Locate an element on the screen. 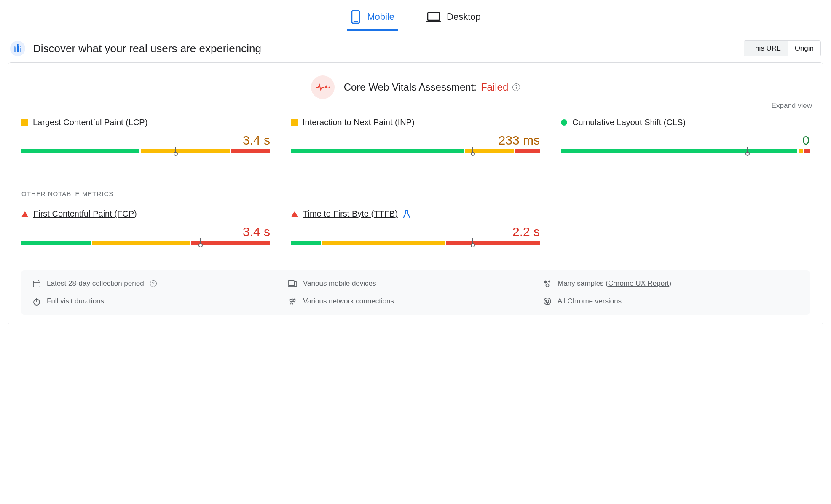 This screenshot has width=831, height=504. assessment-label: Core Web Vitals Assessment: is located at coordinates (410, 87).